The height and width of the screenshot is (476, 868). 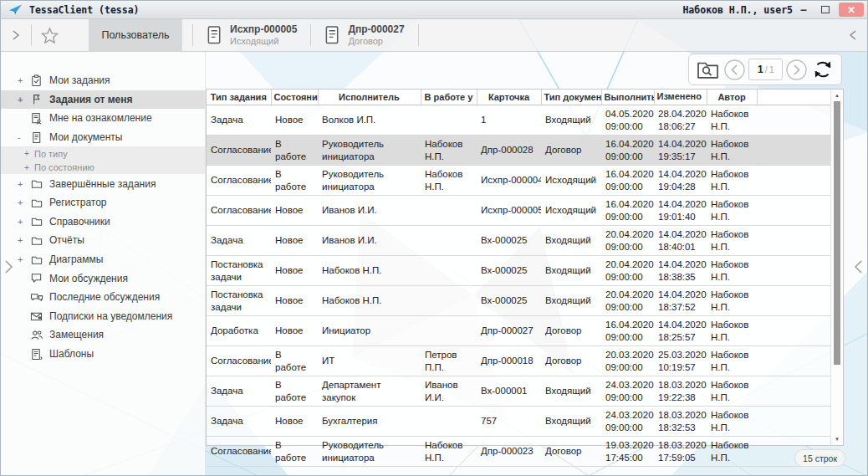 What do you see at coordinates (519, 392) in the screenshot?
I see `table-row: ЗадачаВ работеДепартамент закупокИванов …` at bounding box center [519, 392].